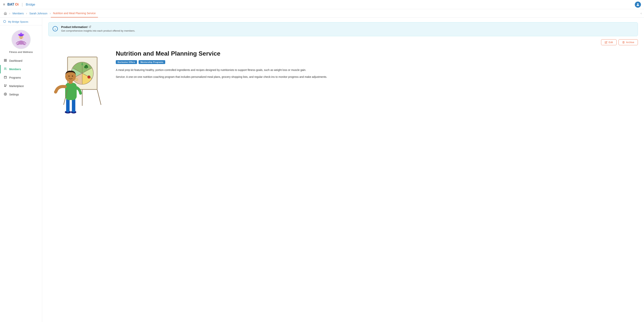 The image size is (644, 322). Describe the element at coordinates (152, 62) in the screenshot. I see `tag-mentorship-programs: Mentorship Programs` at that location.